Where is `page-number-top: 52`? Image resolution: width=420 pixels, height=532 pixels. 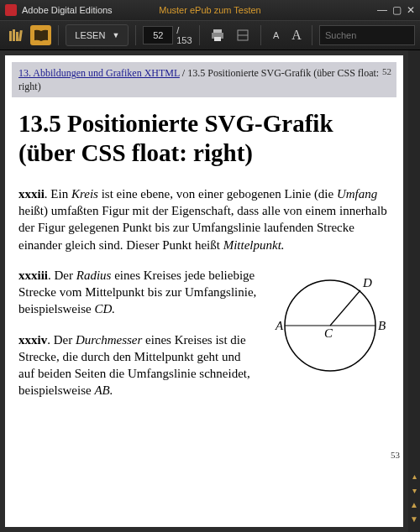
page-number-top: 52 is located at coordinates (386, 72).